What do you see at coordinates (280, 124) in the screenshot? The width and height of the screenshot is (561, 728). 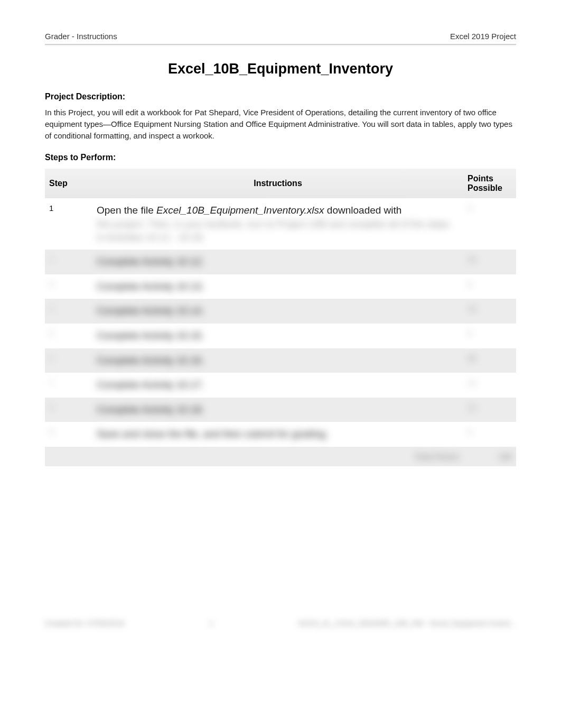 I see `project-description-text: In this Project, you will edit a workboo…` at bounding box center [280, 124].